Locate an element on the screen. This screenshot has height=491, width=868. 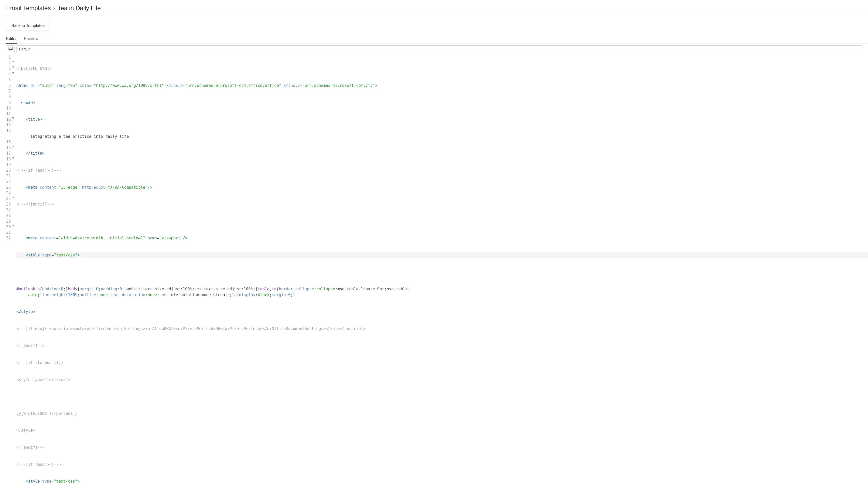
breadcrumb: Email Templates › Tea in Daily Life is located at coordinates (434, 8).